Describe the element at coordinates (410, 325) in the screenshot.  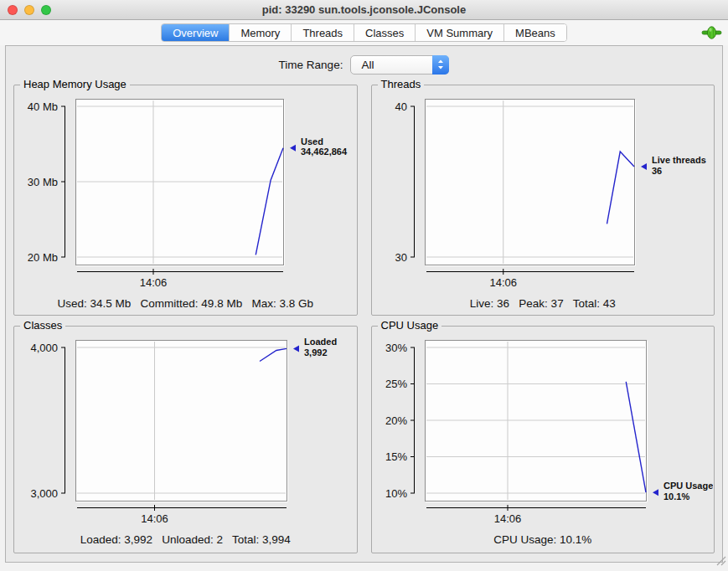
I see `cpu-panel-title: CPU Usage` at that location.